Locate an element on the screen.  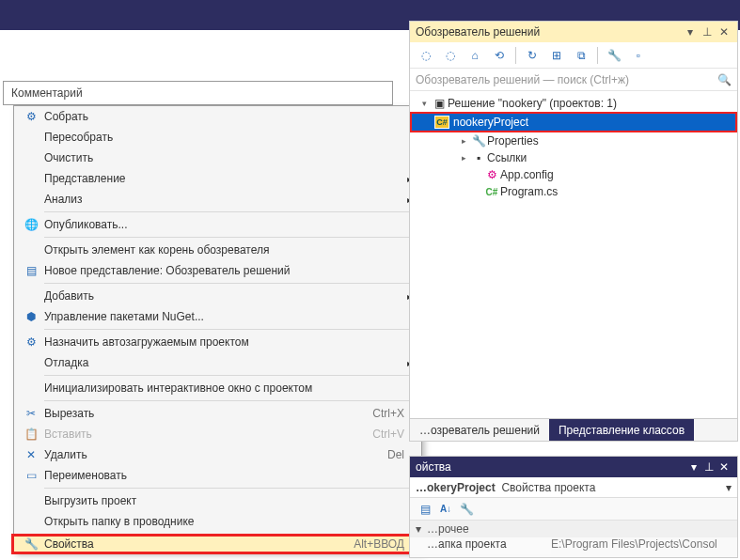
sync-icon: ⟲ is located at coordinates (499, 55).